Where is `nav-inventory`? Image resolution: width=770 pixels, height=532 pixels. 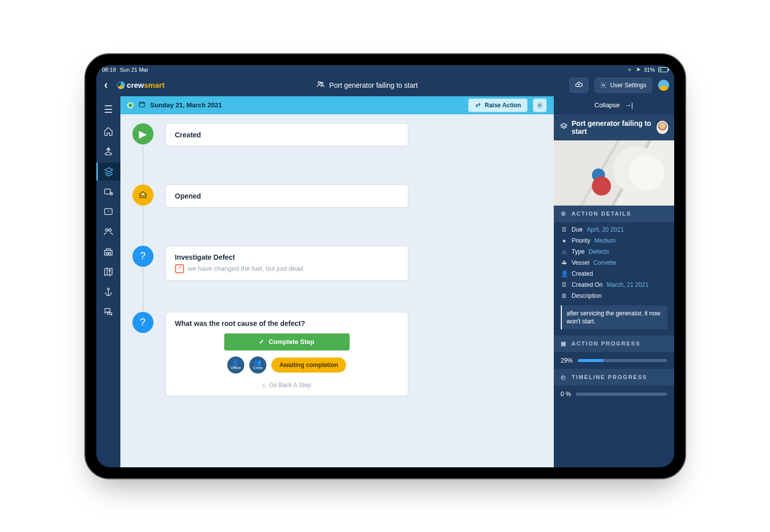
nav-inventory is located at coordinates (108, 252).